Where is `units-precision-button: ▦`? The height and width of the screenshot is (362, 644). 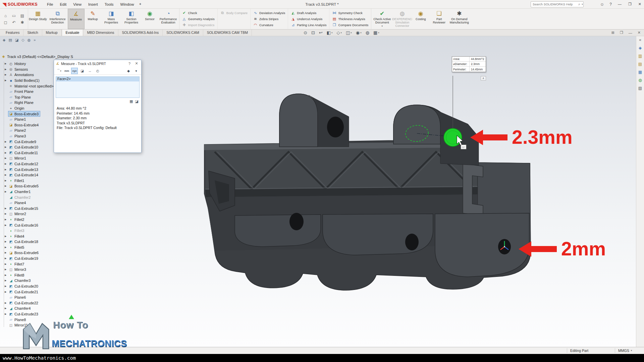 units-precision-button: ▦ is located at coordinates (131, 101).